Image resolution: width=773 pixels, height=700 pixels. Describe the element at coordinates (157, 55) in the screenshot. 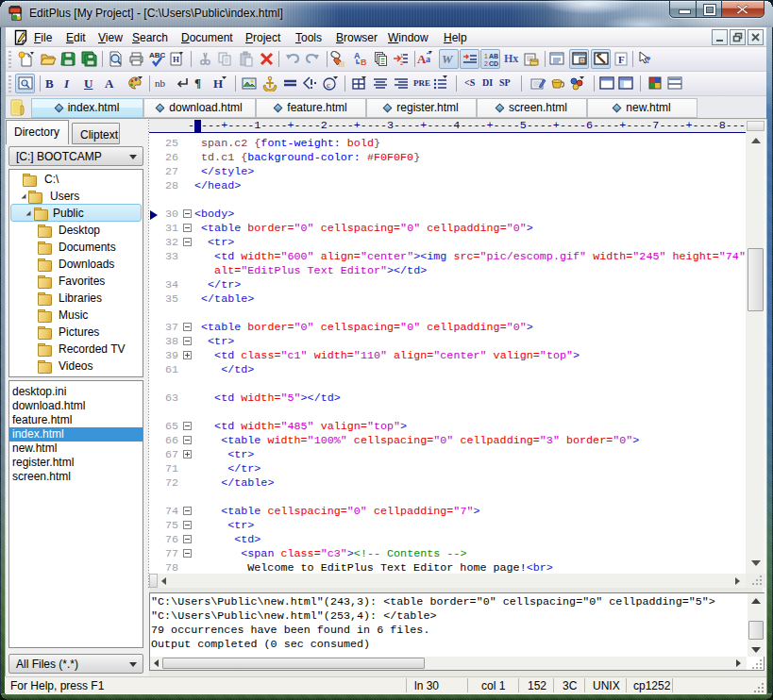

I see `svg-text: ABC` at that location.